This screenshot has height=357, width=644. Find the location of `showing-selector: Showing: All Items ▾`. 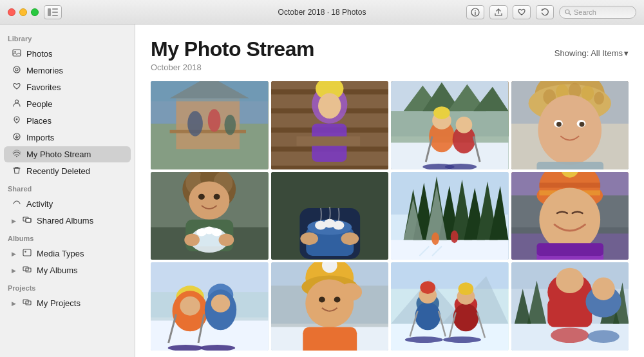

showing-selector: Showing: All Items ▾ is located at coordinates (591, 53).